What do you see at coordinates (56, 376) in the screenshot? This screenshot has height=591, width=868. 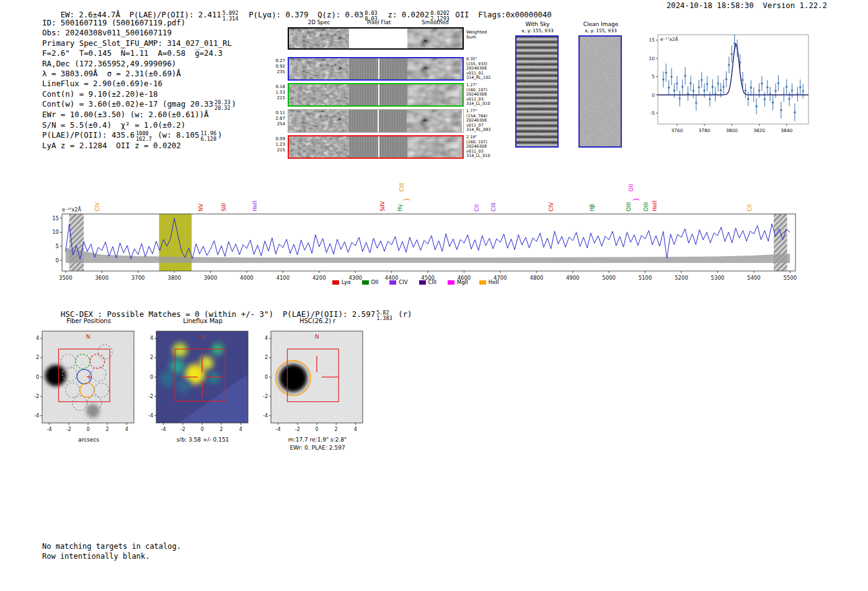 I see `source-blob` at bounding box center [56, 376].